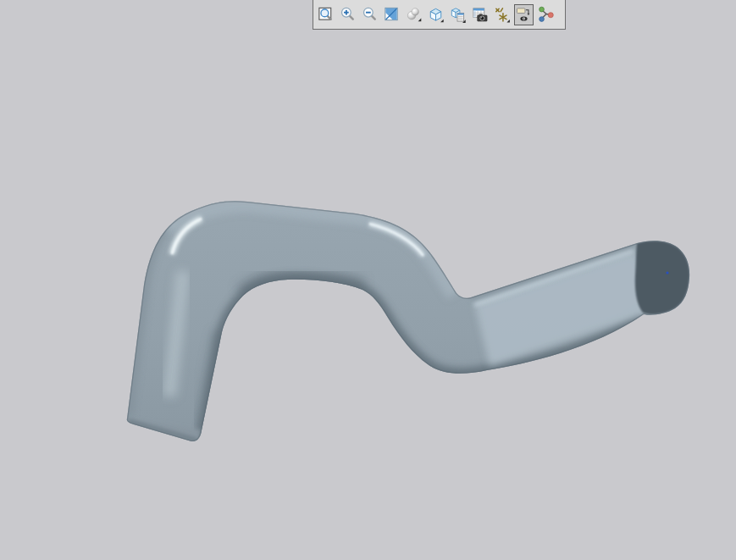  Describe the element at coordinates (667, 273) in the screenshot. I see `vertex-marker-dot` at that location.